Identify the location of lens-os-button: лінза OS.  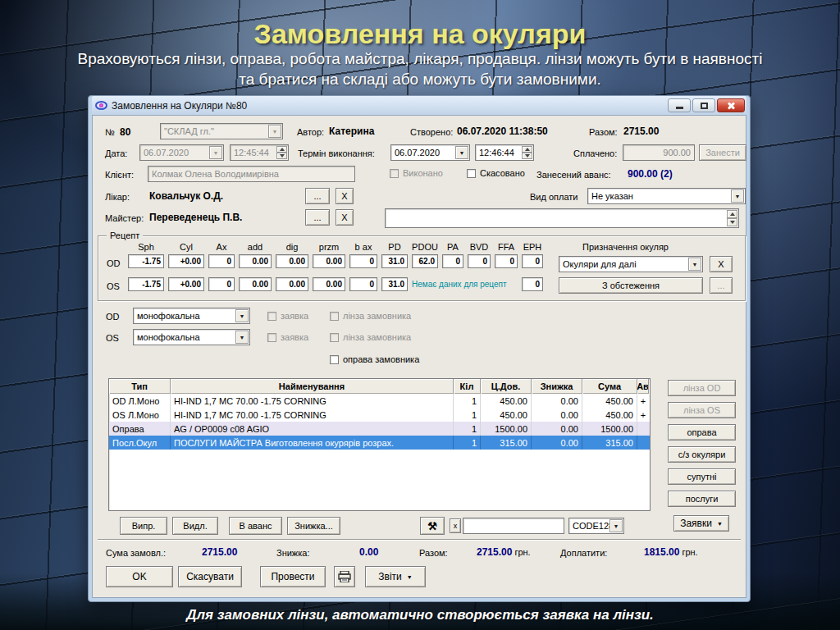
(702, 410).